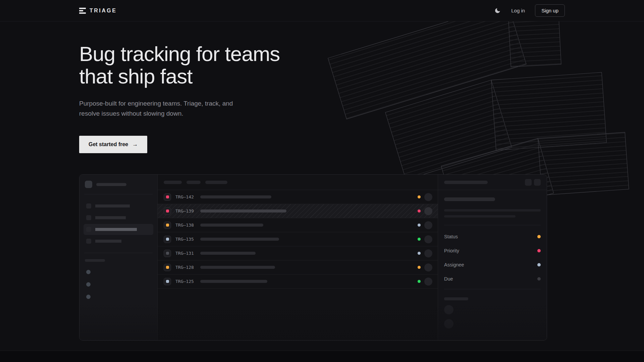 This screenshot has width=644, height=362. Describe the element at coordinates (298, 282) in the screenshot. I see `issue-row: TRG–125` at that location.